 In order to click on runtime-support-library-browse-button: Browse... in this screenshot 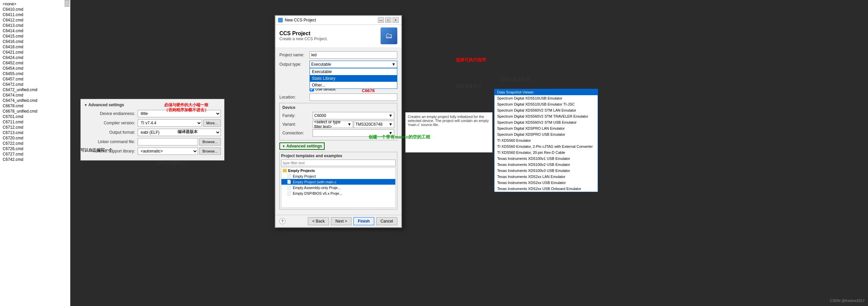, I will do `click(210, 151)`.